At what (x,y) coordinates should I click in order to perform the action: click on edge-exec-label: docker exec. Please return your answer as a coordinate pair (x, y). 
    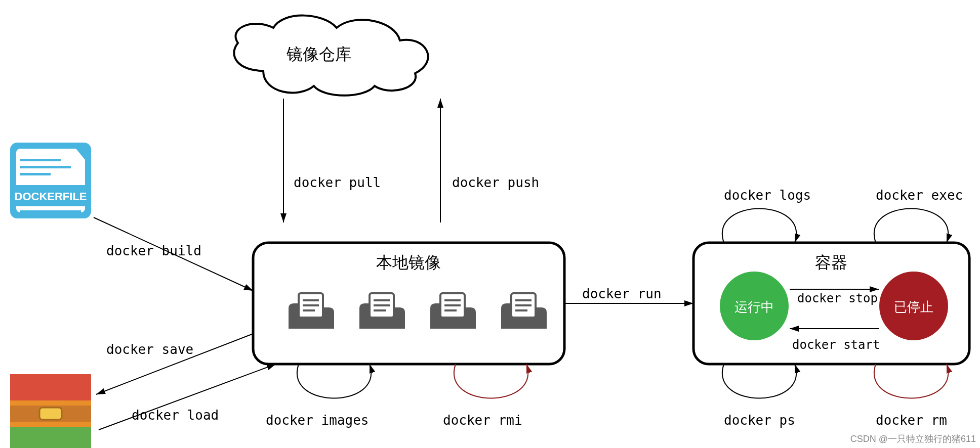
    Looking at the image, I should click on (919, 195).